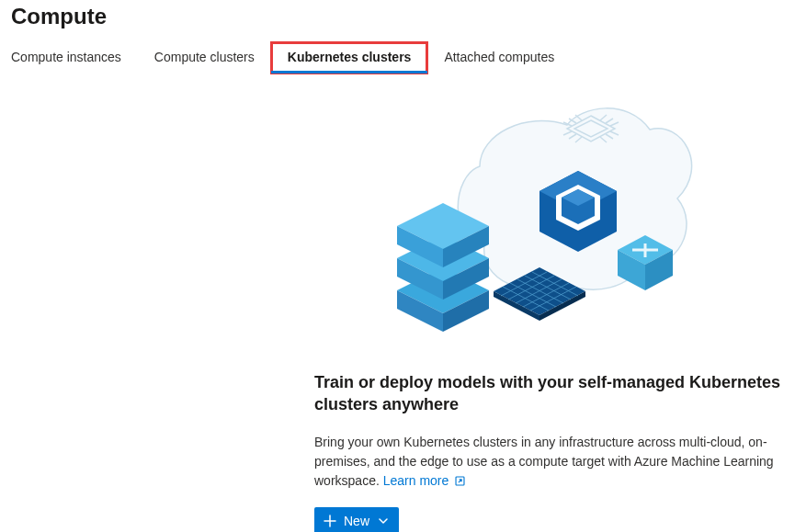 The width and height of the screenshot is (795, 532). I want to click on new-compute-button: New, so click(357, 520).